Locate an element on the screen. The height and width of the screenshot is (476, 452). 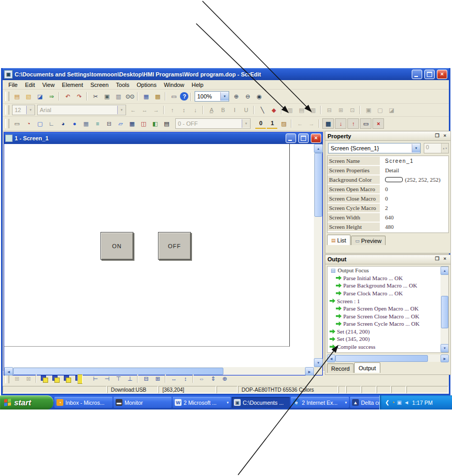
tray-chevron-icon: ❮ is located at coordinates (387, 402).